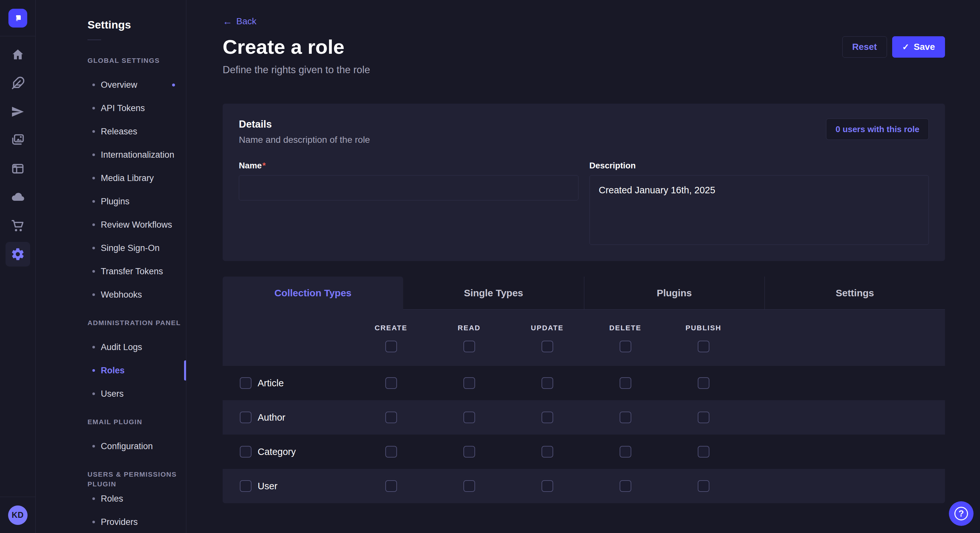 Image resolution: width=980 pixels, height=533 pixels. I want to click on sidebar-item-webhooks: Webhooks, so click(111, 295).